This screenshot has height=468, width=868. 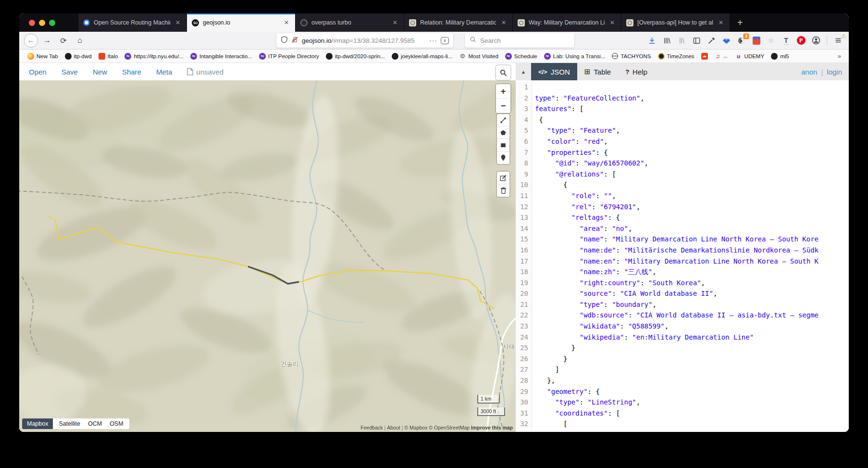 What do you see at coordinates (42, 23) in the screenshot?
I see `minimize-window-button` at bounding box center [42, 23].